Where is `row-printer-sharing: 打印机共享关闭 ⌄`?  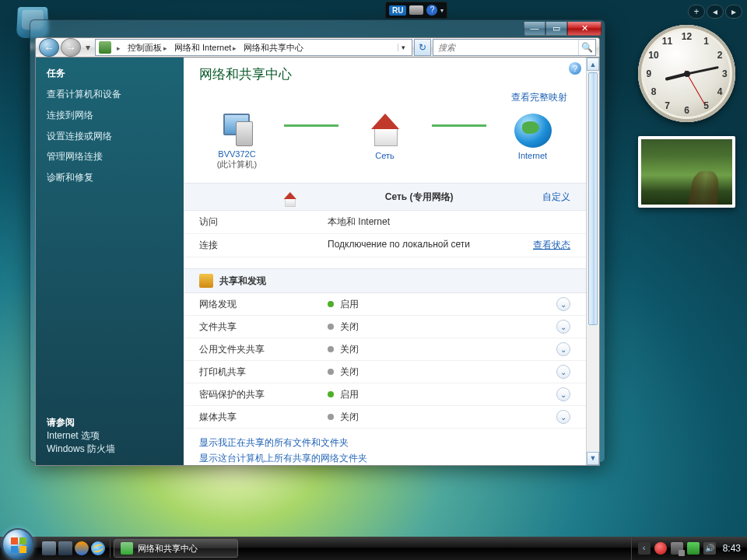 row-printer-sharing: 打印机共享关闭 ⌄ is located at coordinates (384, 372).